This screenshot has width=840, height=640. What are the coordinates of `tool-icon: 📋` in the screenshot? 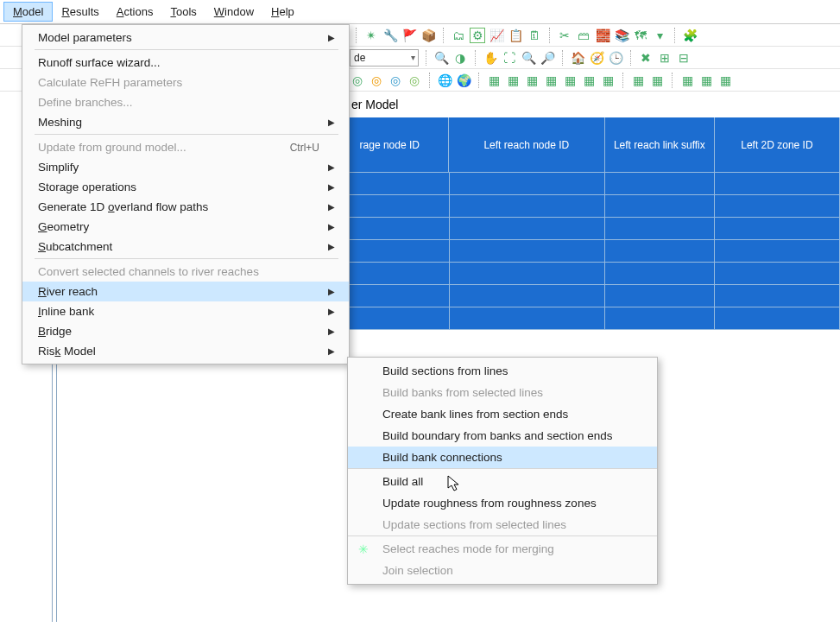 It's located at (515, 35).